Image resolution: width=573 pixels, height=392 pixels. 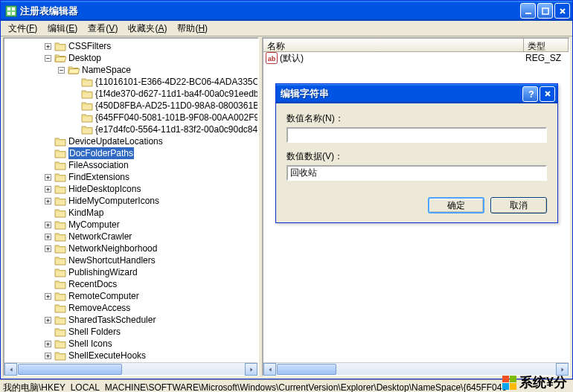 What do you see at coordinates (131, 106) in the screenshot?
I see `tree-node: {450D8FBA-AD25-11D0-98A8-0800361B1103}` at bounding box center [131, 106].